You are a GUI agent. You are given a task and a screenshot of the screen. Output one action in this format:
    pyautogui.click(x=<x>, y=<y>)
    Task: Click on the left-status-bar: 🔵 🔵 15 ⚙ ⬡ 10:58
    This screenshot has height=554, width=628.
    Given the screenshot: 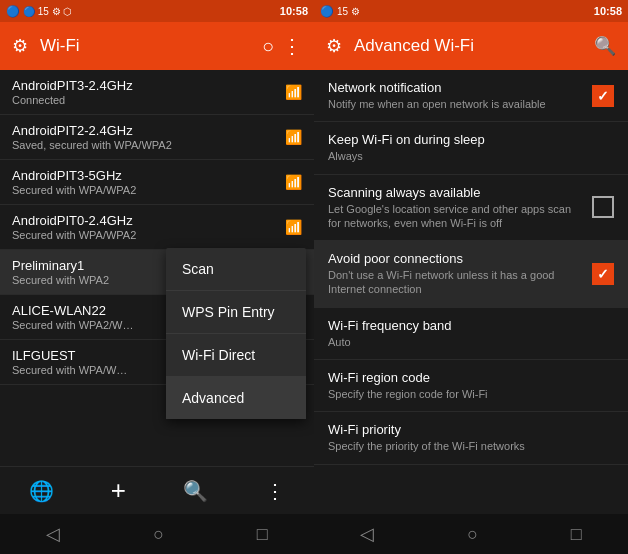 What is the action you would take?
    pyautogui.click(x=157, y=11)
    